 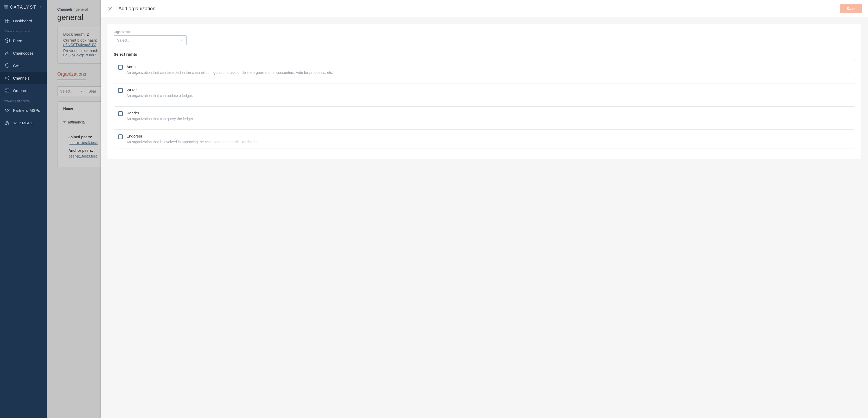 I want to click on close-icon, so click(x=110, y=9).